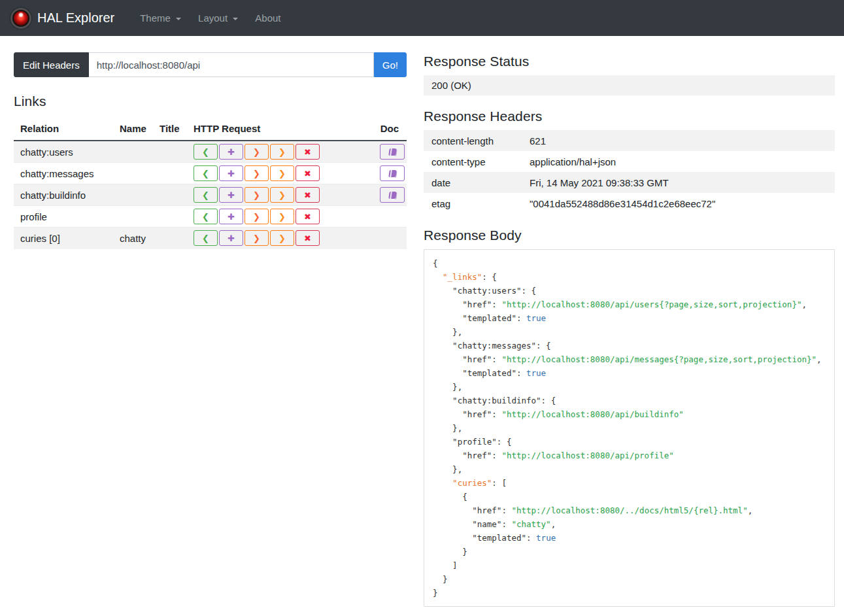 This screenshot has height=616, width=844. What do you see at coordinates (63, 129) in the screenshot?
I see `column-header-relation: Relation` at bounding box center [63, 129].